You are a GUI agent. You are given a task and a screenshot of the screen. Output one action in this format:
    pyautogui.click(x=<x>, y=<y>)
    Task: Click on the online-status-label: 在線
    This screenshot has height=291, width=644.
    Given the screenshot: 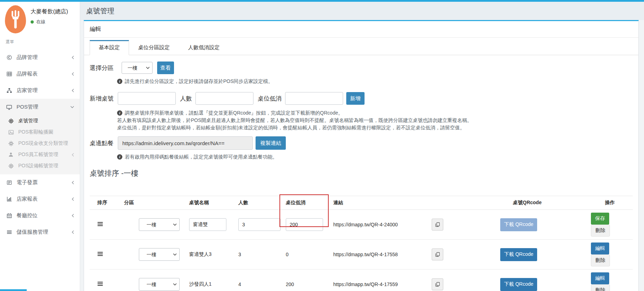 What is the action you would take?
    pyautogui.click(x=41, y=22)
    